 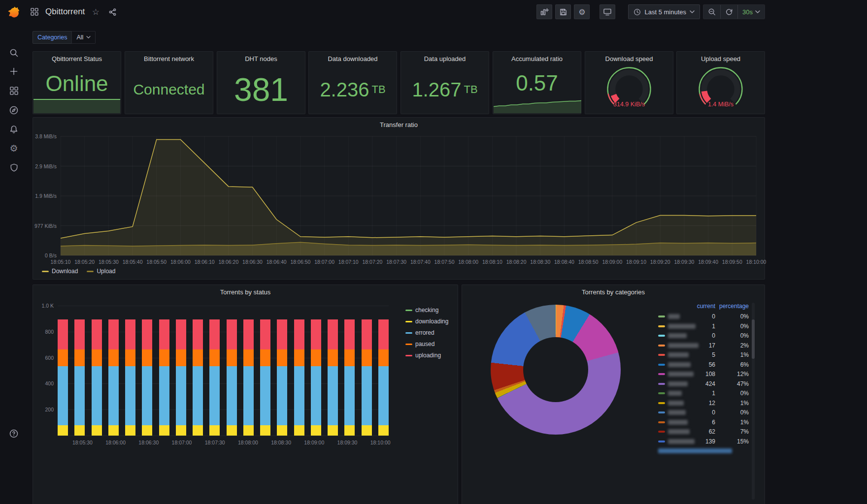 What do you see at coordinates (353, 59) in the screenshot?
I see `panel-title: Data downloaded` at bounding box center [353, 59].